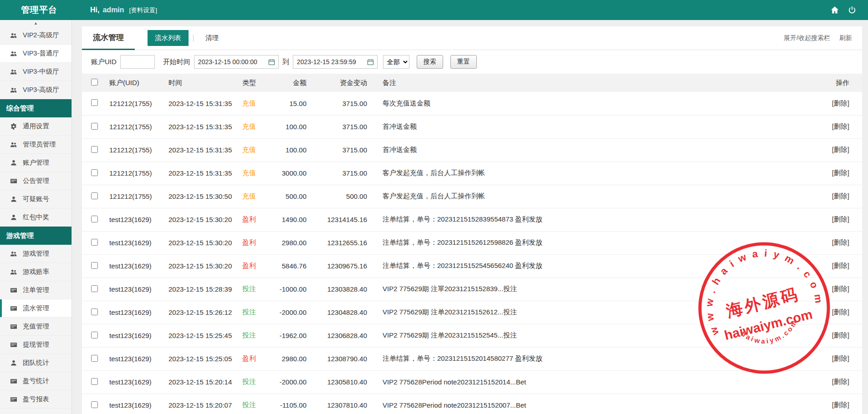 This screenshot has width=868, height=414. I want to click on power-icon, so click(852, 10).